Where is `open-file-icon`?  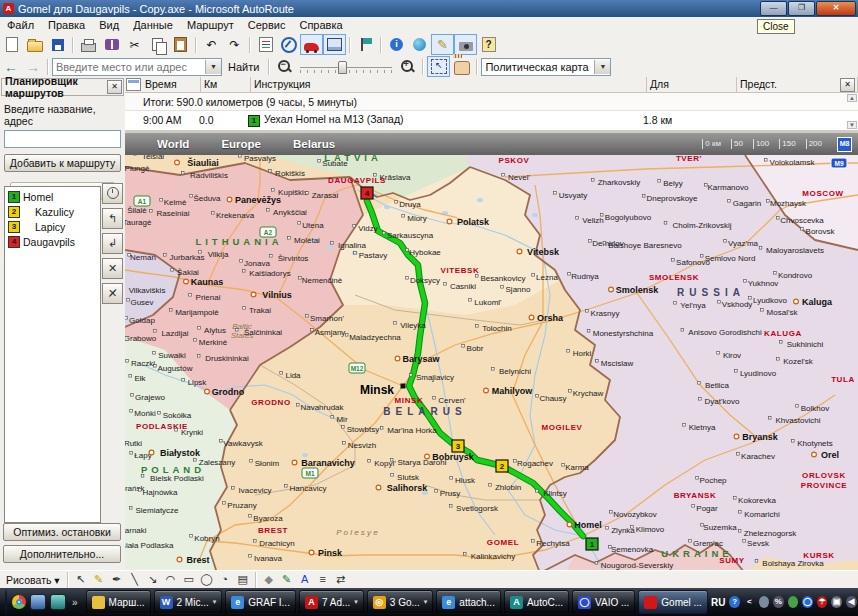
open-file-icon is located at coordinates (34, 44).